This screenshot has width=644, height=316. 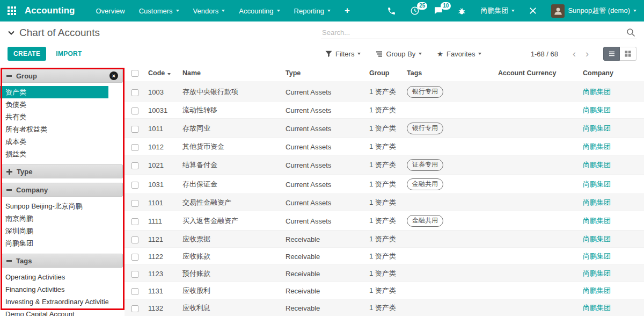 I want to click on column-header-code: Code, so click(x=163, y=73).